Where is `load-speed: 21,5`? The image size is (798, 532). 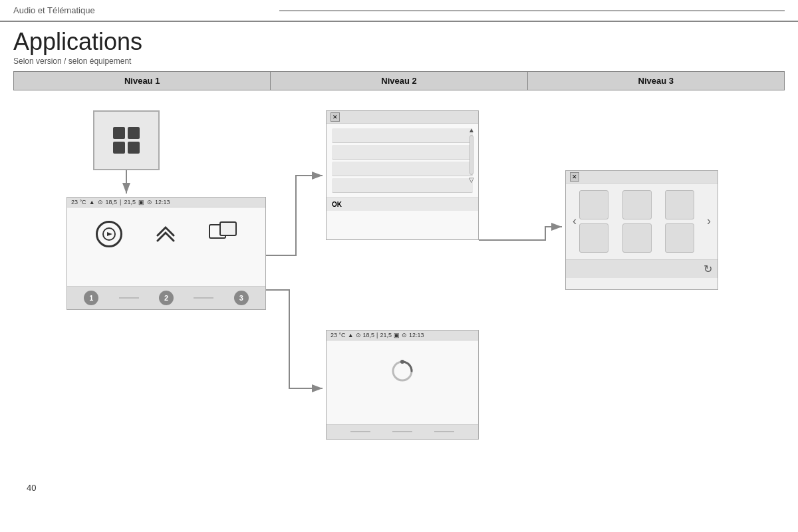
load-speed: 21,5 is located at coordinates (386, 335).